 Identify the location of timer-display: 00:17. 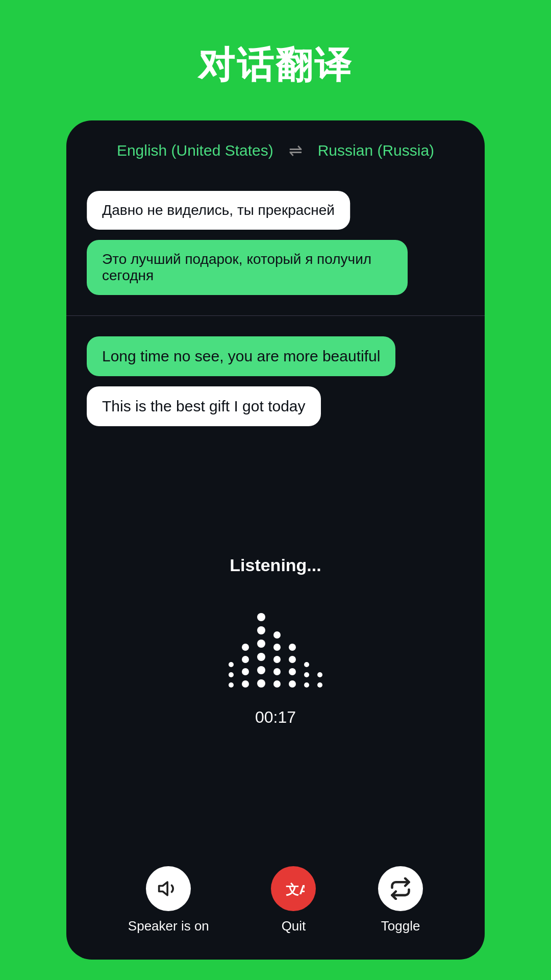
(276, 718).